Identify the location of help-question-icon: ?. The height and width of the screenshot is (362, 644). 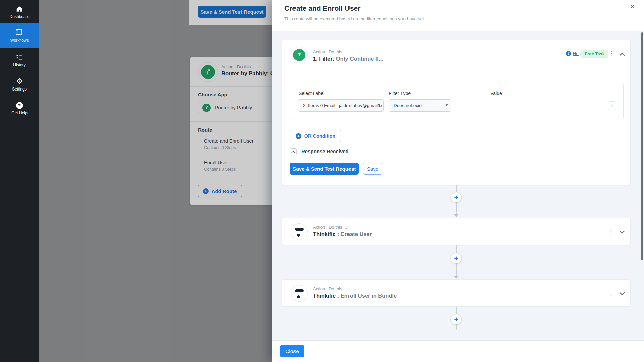
(568, 54).